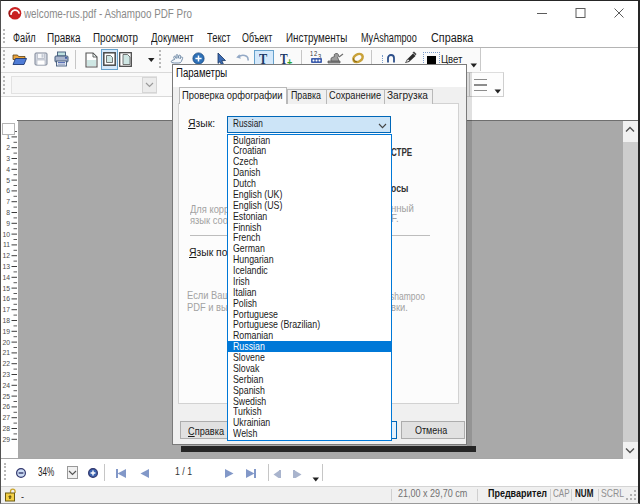 Image resolution: width=640 pixels, height=504 pixels. I want to click on svg-text: 24, so click(6, 386).